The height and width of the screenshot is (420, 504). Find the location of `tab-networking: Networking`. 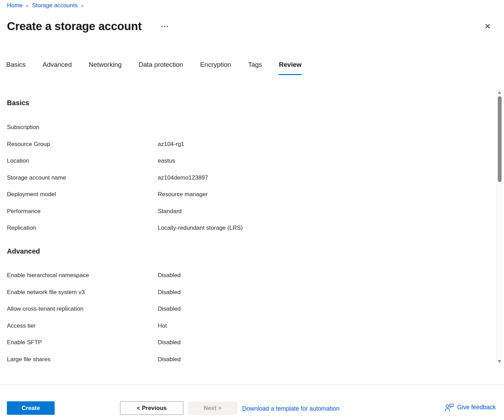

tab-networking: Networking is located at coordinates (105, 67).